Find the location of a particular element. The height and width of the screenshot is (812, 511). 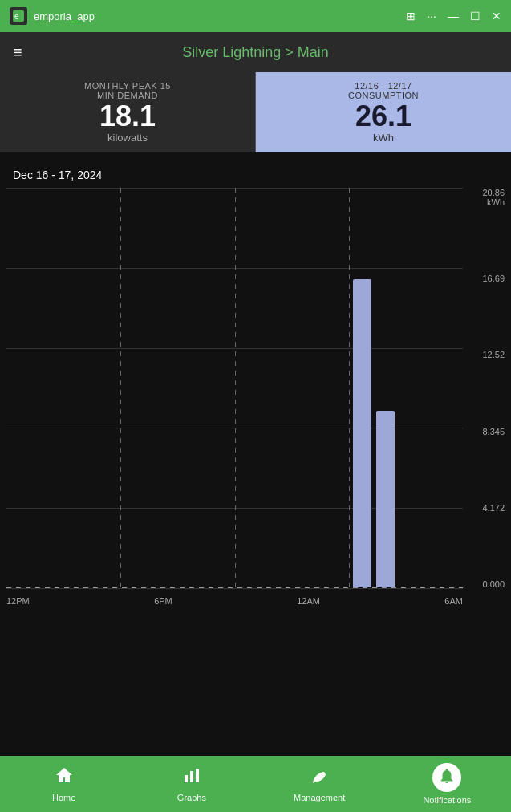

monthly-peak-label1: MONTHLY PEAK 15 is located at coordinates (128, 86).